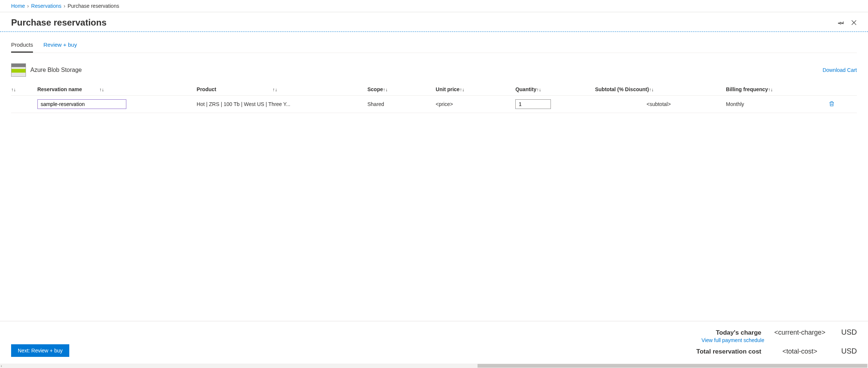 The height and width of the screenshot is (368, 868). Describe the element at coordinates (434, 98) in the screenshot. I see `reservations-table: ↑↓ Reservation name ↑↓ Product ↑↓ Scope↑…` at that location.